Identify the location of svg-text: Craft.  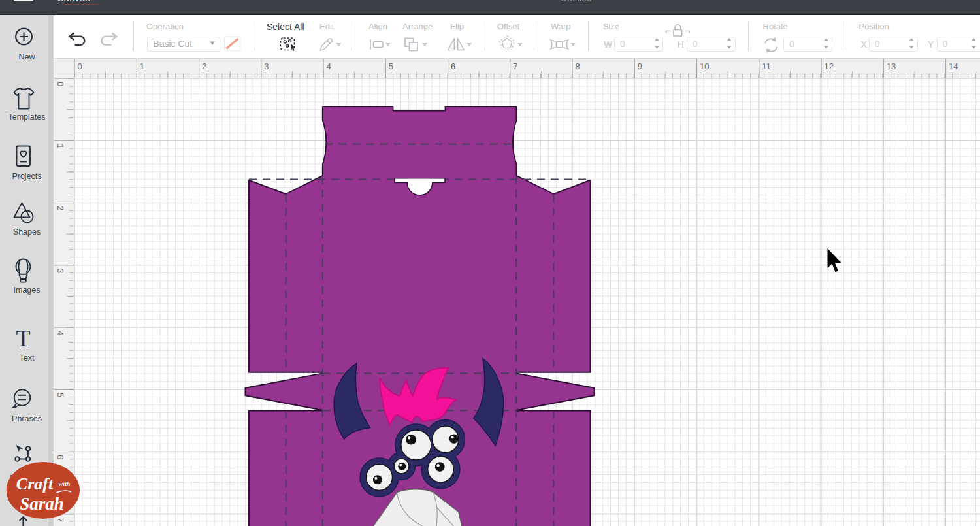
(35, 484).